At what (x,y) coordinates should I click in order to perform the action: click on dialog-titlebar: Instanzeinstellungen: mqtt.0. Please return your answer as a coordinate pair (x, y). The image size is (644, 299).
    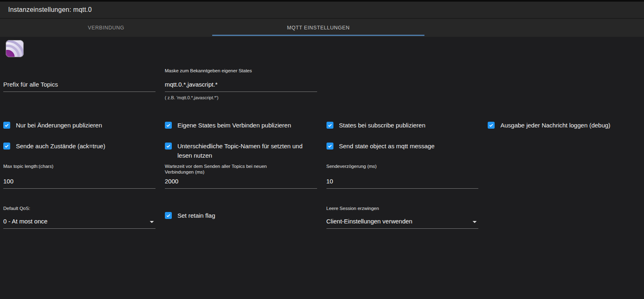
    Looking at the image, I should click on (322, 10).